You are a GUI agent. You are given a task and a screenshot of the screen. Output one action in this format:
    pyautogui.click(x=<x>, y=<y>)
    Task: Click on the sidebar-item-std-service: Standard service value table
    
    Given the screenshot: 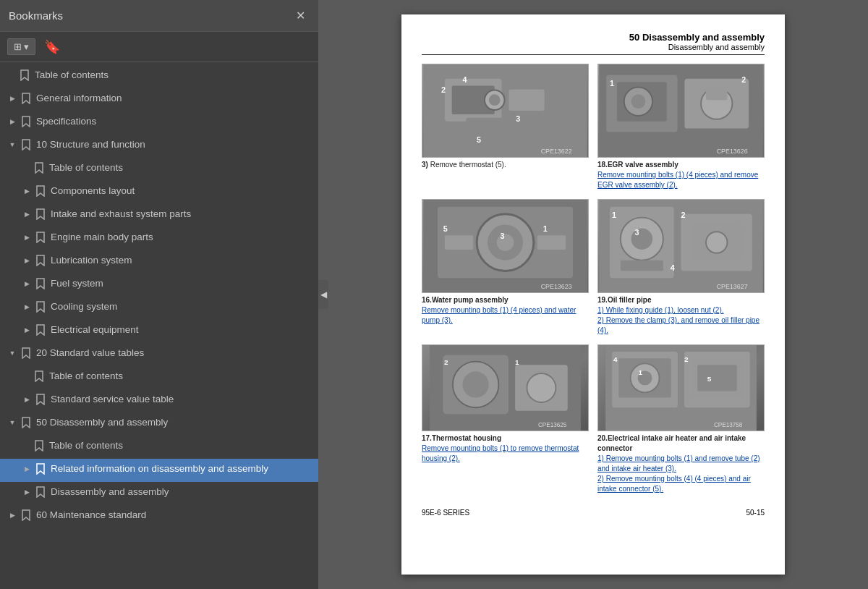 What is the action you would take?
    pyautogui.click(x=159, y=401)
    